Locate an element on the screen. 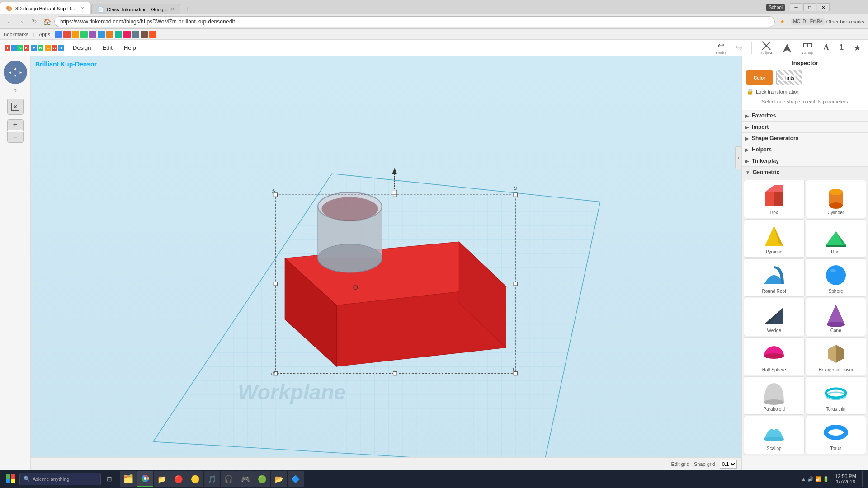  taskbar-date: 1/7/2016 is located at coordinates (845, 482).